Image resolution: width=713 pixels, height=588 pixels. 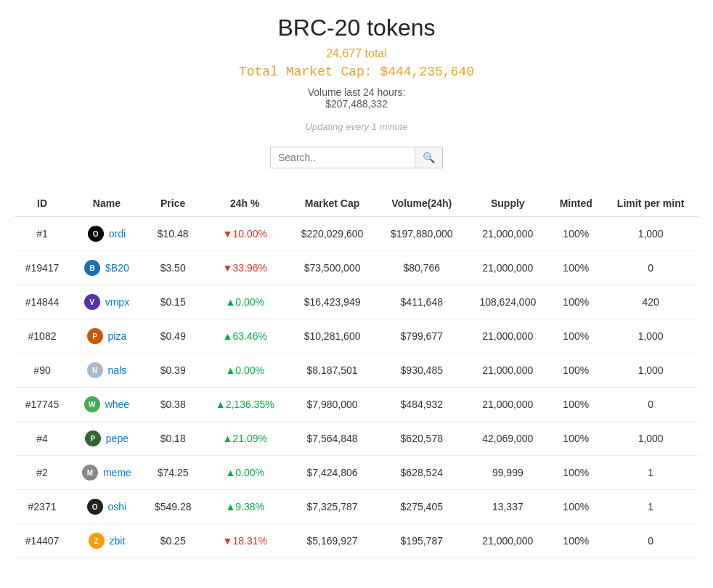 I want to click on market-cap: Total Market Cap: $444,235,640, so click(x=356, y=72).